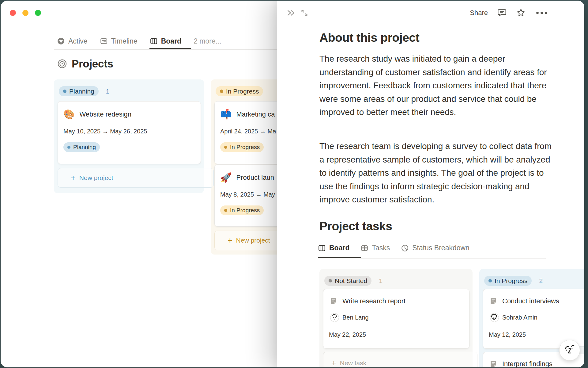  What do you see at coordinates (396, 330) in the screenshot?
I see `card-date: May 22, 2025` at bounding box center [396, 330].